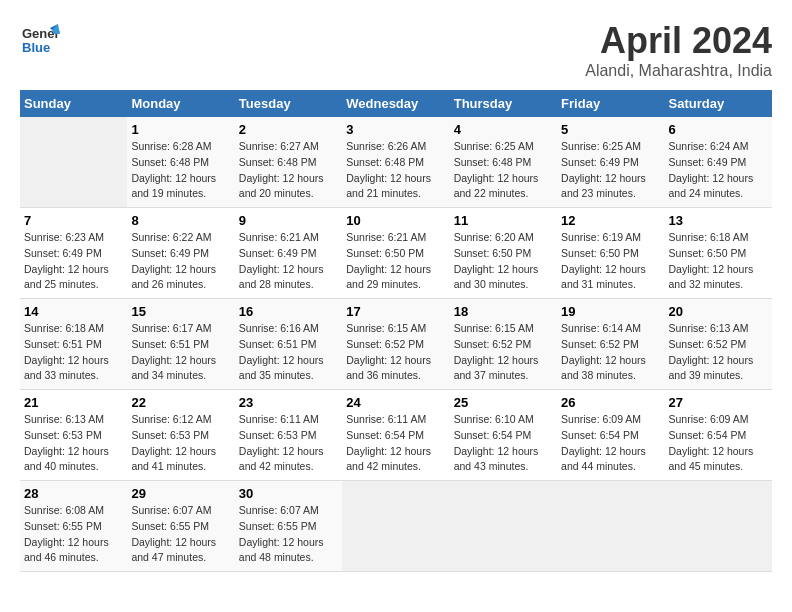 The height and width of the screenshot is (612, 792). What do you see at coordinates (718, 444) in the screenshot?
I see `day-info: Sunrise: 6:09 AMSunset: 6:54 PMDaylight:…` at bounding box center [718, 444].